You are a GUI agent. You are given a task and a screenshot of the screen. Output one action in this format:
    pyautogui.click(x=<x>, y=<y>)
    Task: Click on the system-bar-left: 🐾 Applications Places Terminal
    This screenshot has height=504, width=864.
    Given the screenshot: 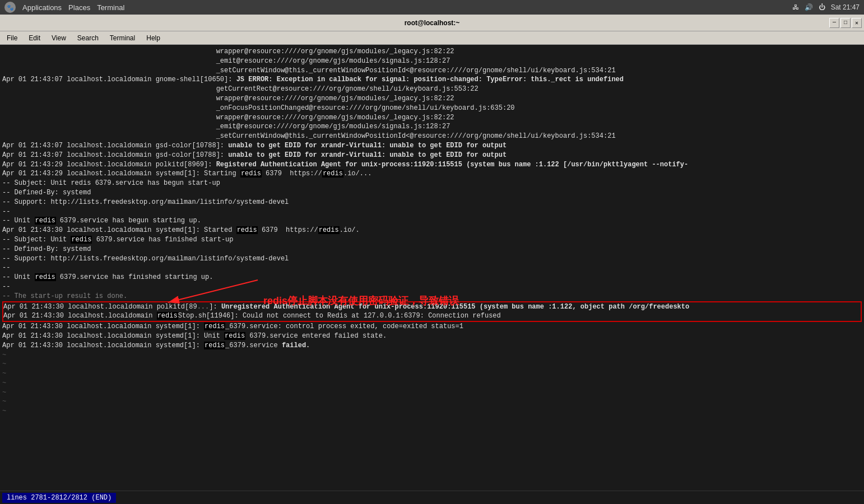 What is the action you would take?
    pyautogui.click(x=64, y=7)
    